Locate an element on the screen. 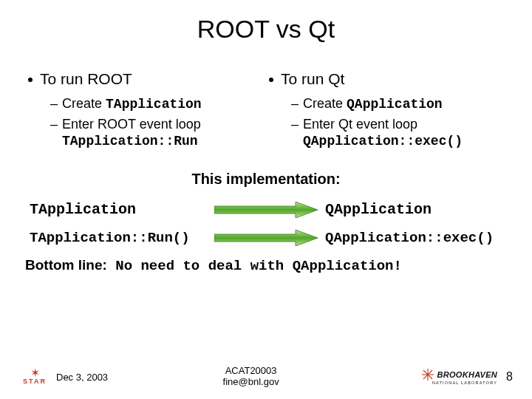  heading-qt-text: To run Qt is located at coordinates (313, 78).